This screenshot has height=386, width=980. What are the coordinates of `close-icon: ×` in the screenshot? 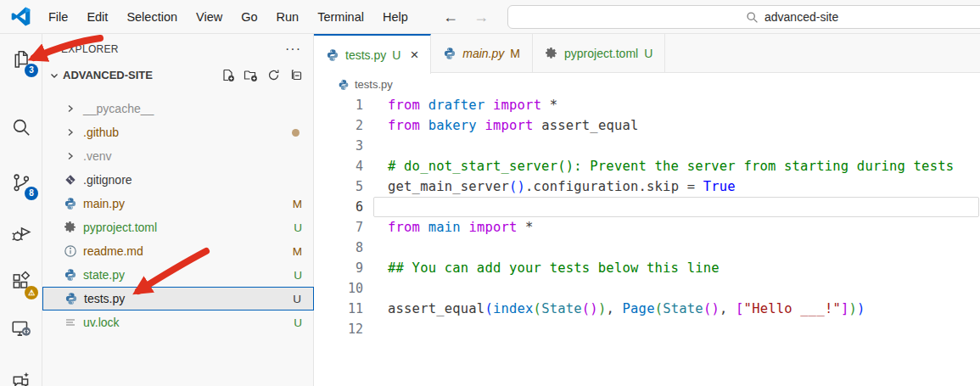 It's located at (414, 54).